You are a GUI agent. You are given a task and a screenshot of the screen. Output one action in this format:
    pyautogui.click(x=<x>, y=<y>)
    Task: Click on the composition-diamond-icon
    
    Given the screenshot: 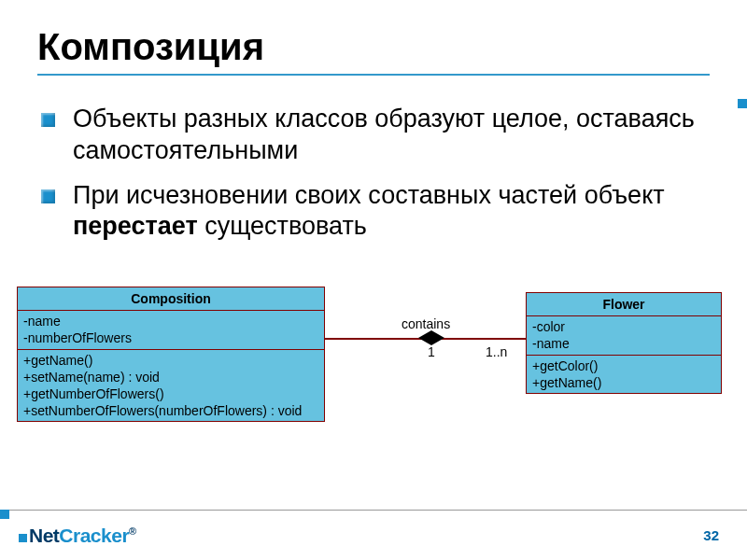 What is the action you would take?
    pyautogui.click(x=431, y=338)
    